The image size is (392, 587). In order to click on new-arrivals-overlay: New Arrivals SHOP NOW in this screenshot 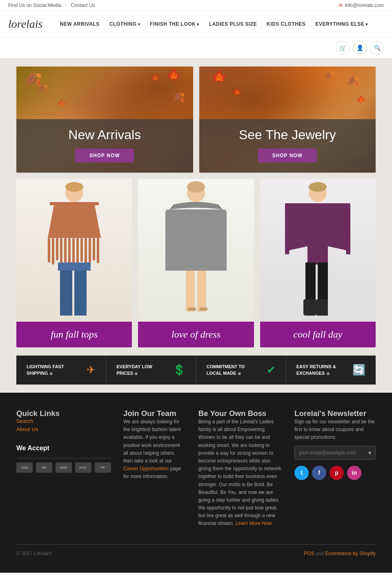, I will do `click(105, 146)`.